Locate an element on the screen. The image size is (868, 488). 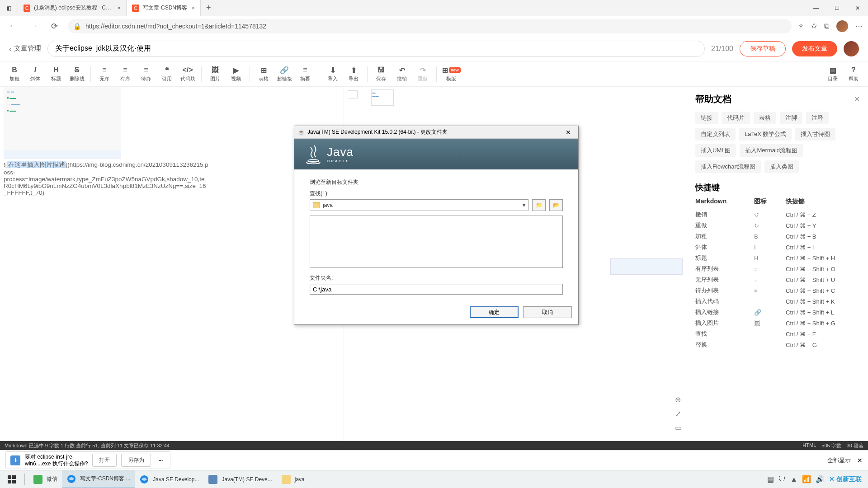
open-button: 打开 is located at coordinates (104, 460).